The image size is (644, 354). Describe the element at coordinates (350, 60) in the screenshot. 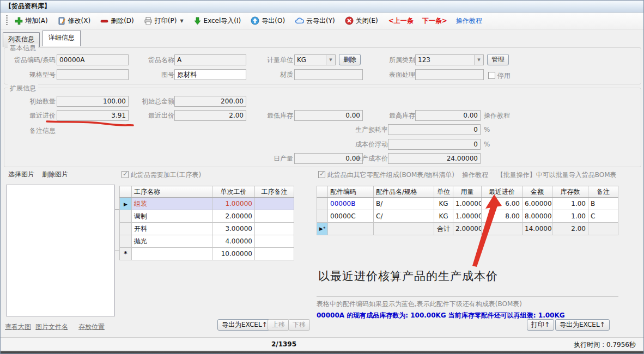

I see `unit-delete-button: 删除` at that location.